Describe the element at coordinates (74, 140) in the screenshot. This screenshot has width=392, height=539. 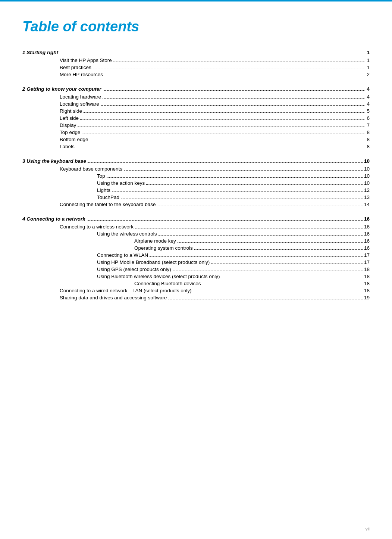
I see `entry-title: Bottom edge` at that location.